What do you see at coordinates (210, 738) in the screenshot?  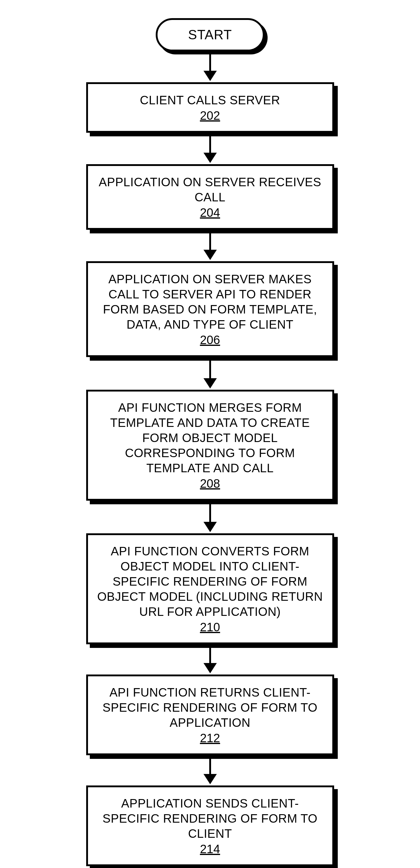 I see `step-ref: 212` at bounding box center [210, 738].